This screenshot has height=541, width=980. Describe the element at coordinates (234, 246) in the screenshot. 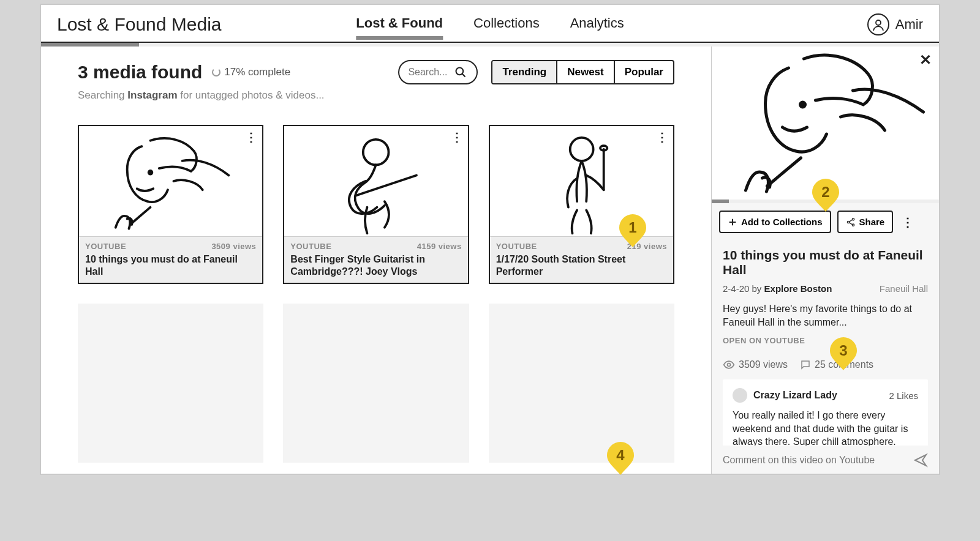

I see `media-views: 3509 views` at that location.